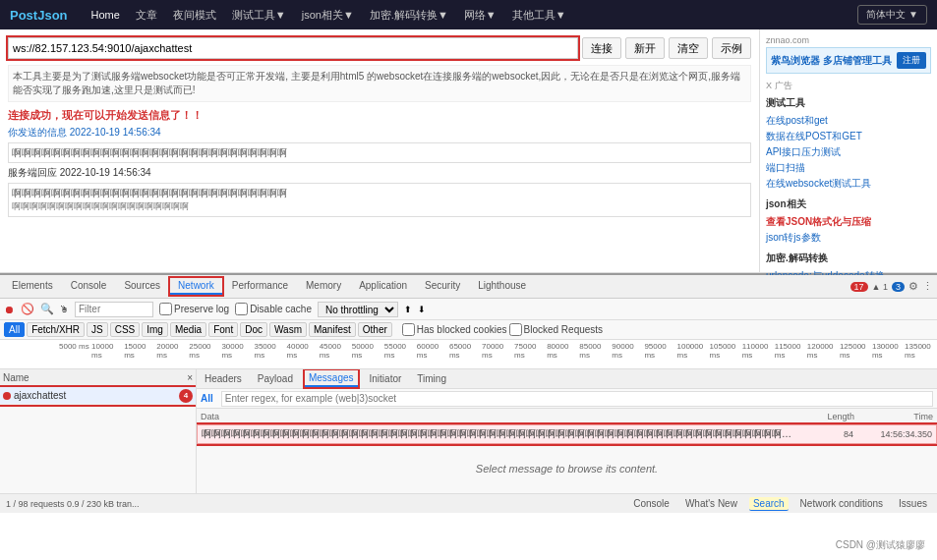 The height and width of the screenshot is (560, 937). What do you see at coordinates (769, 504) in the screenshot?
I see `bottom-tab-search: Search` at bounding box center [769, 504].